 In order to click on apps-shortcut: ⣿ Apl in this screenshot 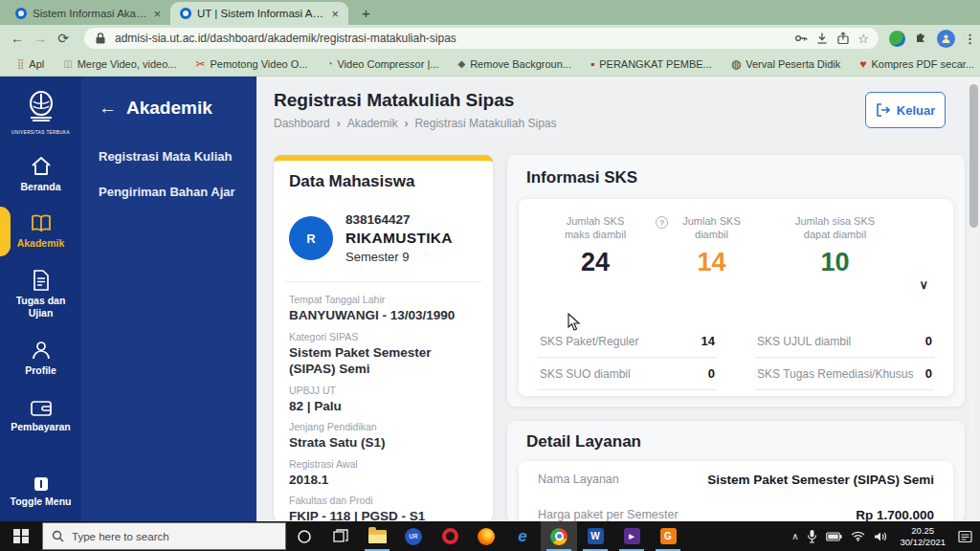, I will do `click(31, 64)`.